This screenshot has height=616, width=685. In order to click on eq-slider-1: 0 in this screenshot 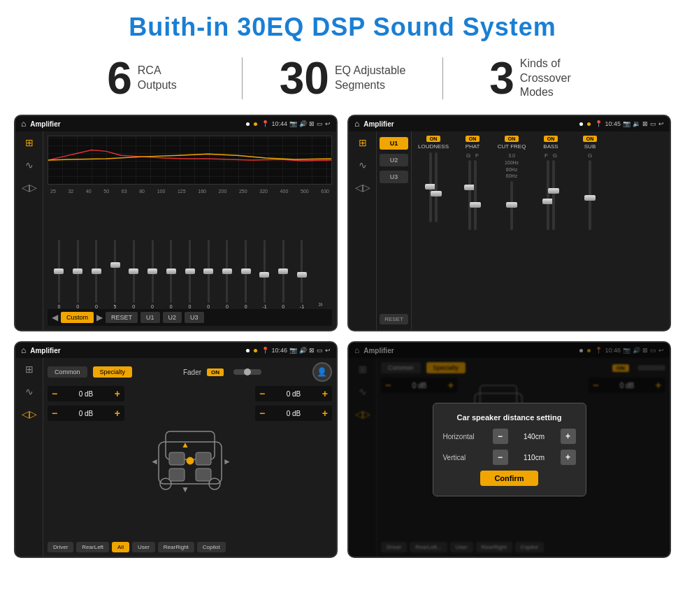, I will do `click(78, 274)`.